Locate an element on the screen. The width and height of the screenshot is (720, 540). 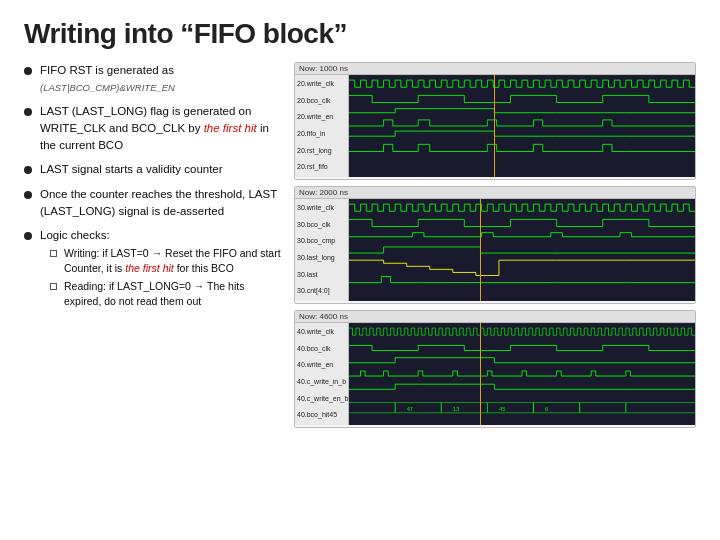
wl-2-4: 30.last_long is located at coordinates (322, 258).